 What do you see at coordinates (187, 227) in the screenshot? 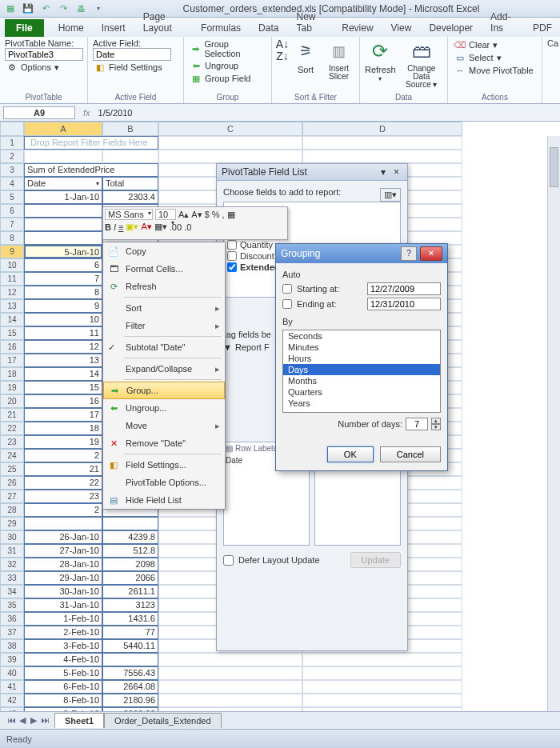
I see `increase-decimal-icon: .0` at bounding box center [187, 227].